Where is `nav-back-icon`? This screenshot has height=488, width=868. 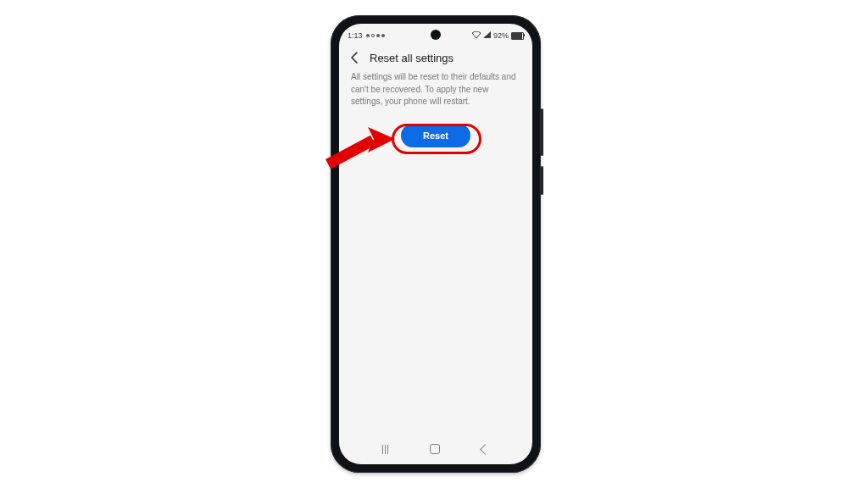
nav-back-icon is located at coordinates (485, 449).